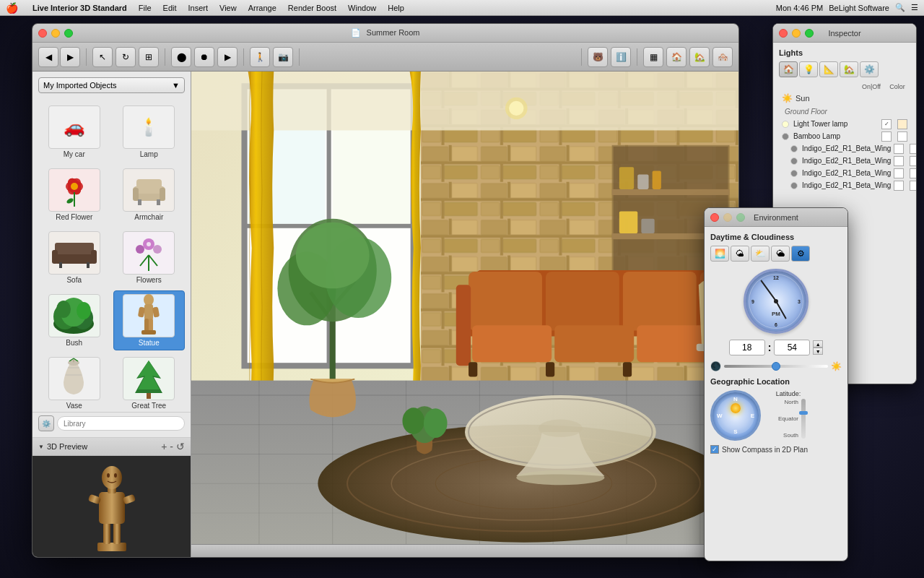 The width and height of the screenshot is (924, 578). Describe the element at coordinates (788, 69) in the screenshot. I see `inspector-lights-btn-1: 🏠` at that location.